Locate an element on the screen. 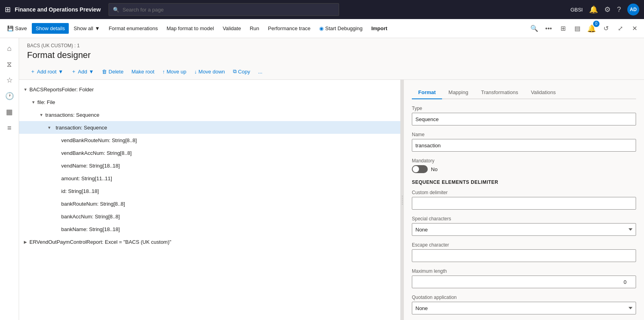  toolbar-more-icon: ••• is located at coordinates (549, 29).